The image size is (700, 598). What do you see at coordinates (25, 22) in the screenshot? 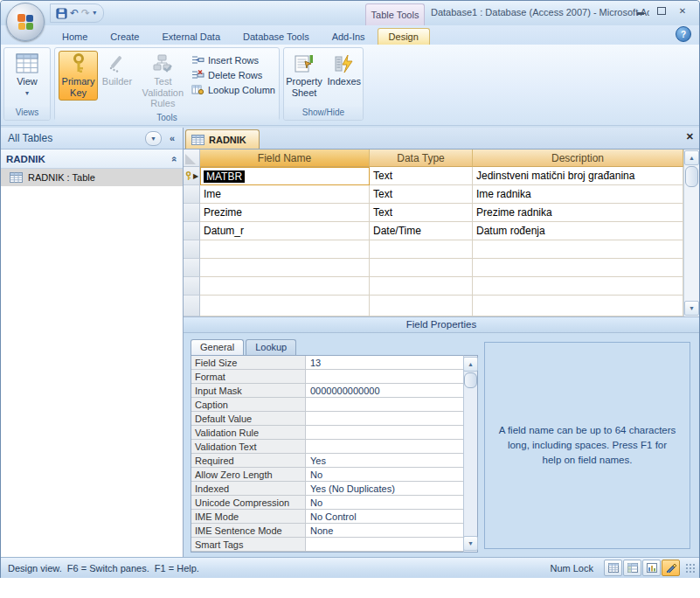
I see `office-button` at bounding box center [25, 22].